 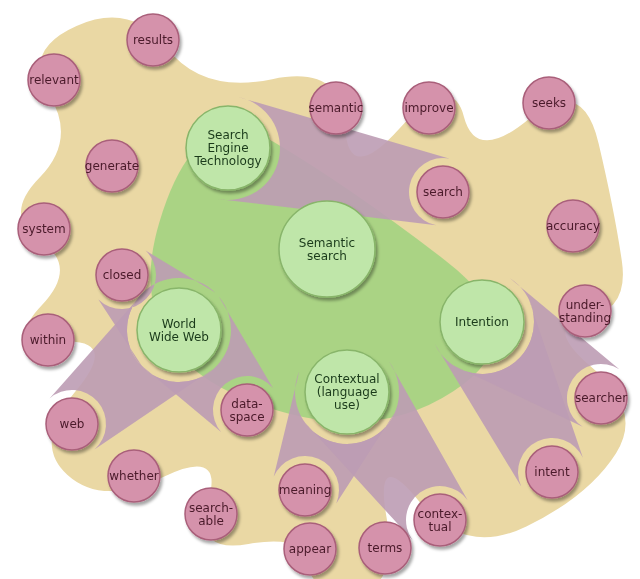 I want to click on leaf-node-label: terms, so click(x=386, y=548).